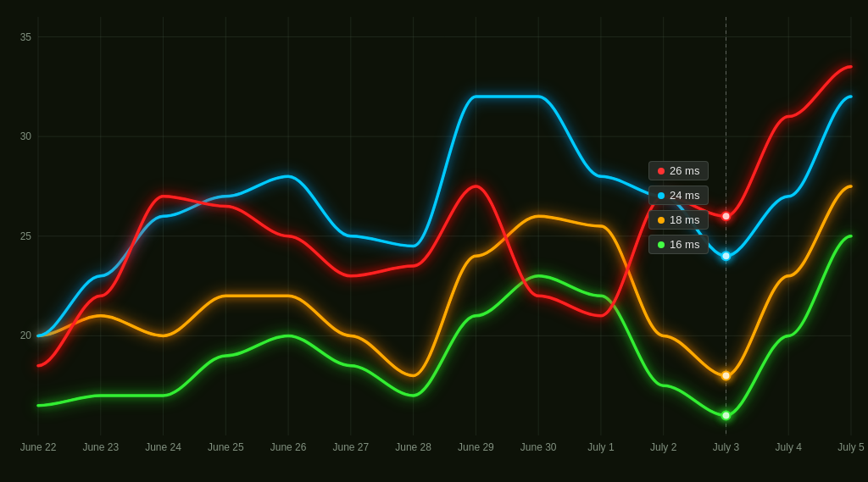 This screenshot has width=868, height=482. What do you see at coordinates (685, 220) in the screenshot?
I see `tooltip-value-orange: 18 ms` at bounding box center [685, 220].